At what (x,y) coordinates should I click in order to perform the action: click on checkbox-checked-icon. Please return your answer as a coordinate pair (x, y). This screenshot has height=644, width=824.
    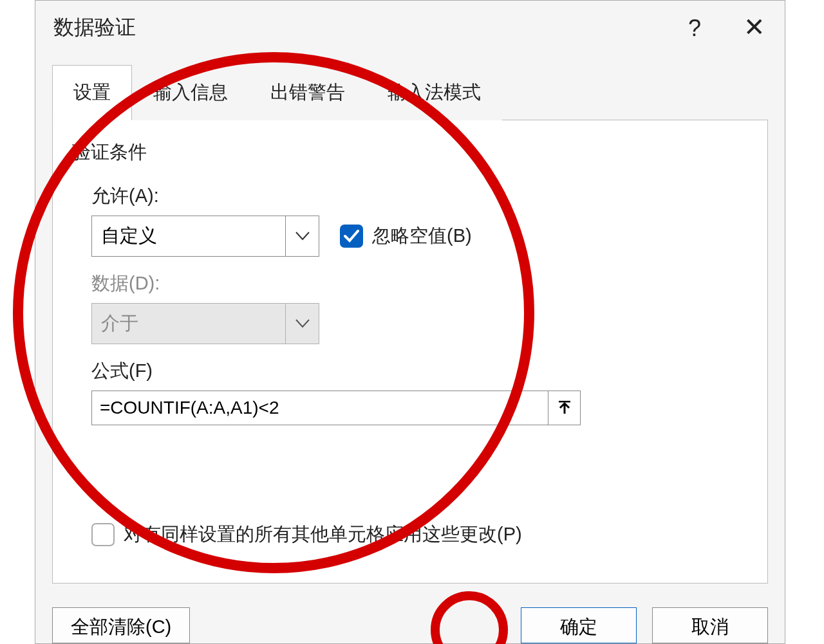
    Looking at the image, I should click on (351, 236).